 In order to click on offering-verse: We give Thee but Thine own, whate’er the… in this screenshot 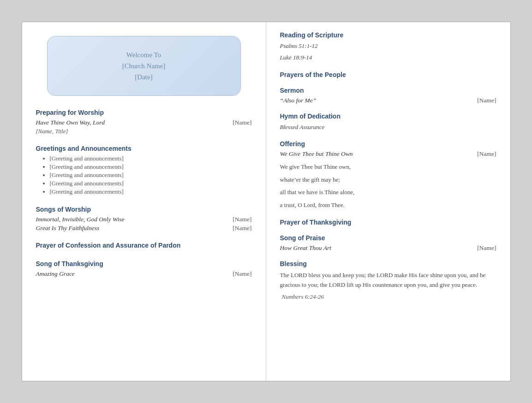, I will do `click(389, 186)`.